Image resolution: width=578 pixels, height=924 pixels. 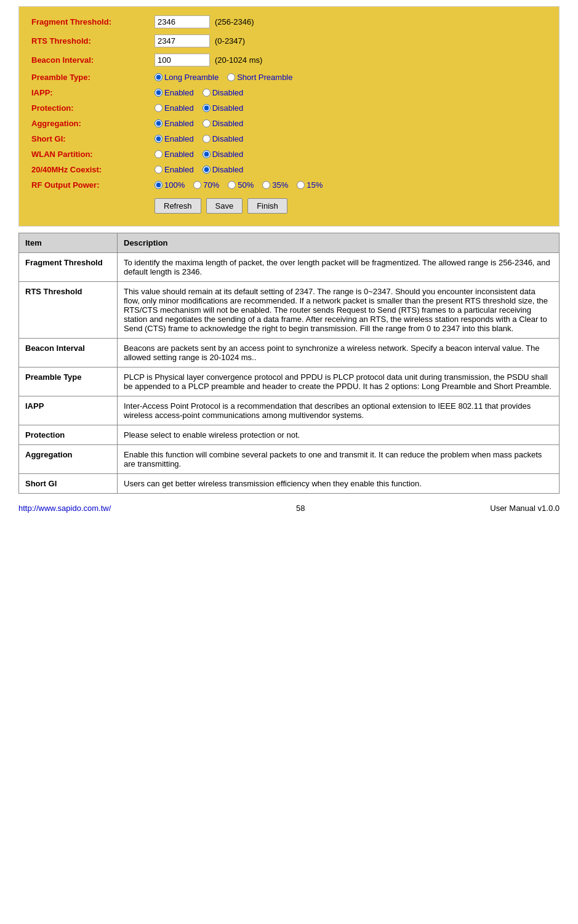 I want to click on footer-link: http://www.sapido.com.tw/, so click(x=65, y=508).